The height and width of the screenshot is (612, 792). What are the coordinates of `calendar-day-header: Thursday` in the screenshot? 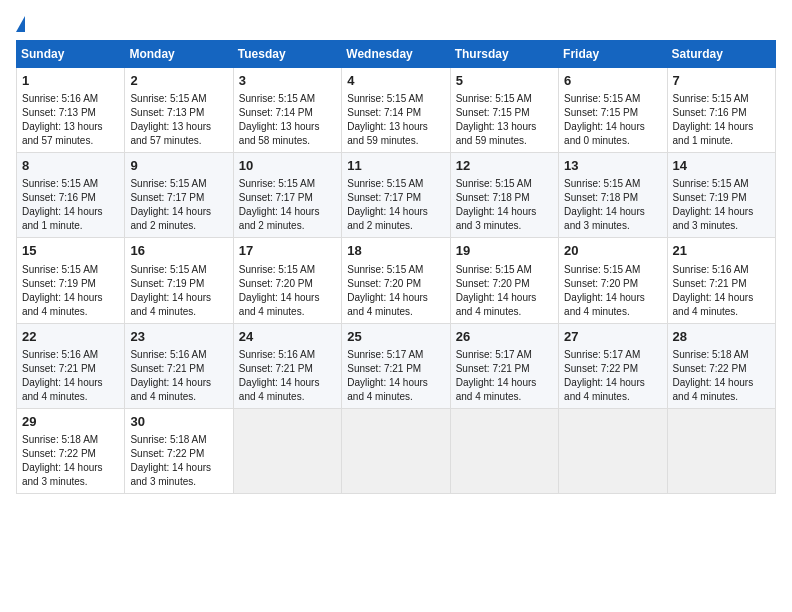 It's located at (504, 54).